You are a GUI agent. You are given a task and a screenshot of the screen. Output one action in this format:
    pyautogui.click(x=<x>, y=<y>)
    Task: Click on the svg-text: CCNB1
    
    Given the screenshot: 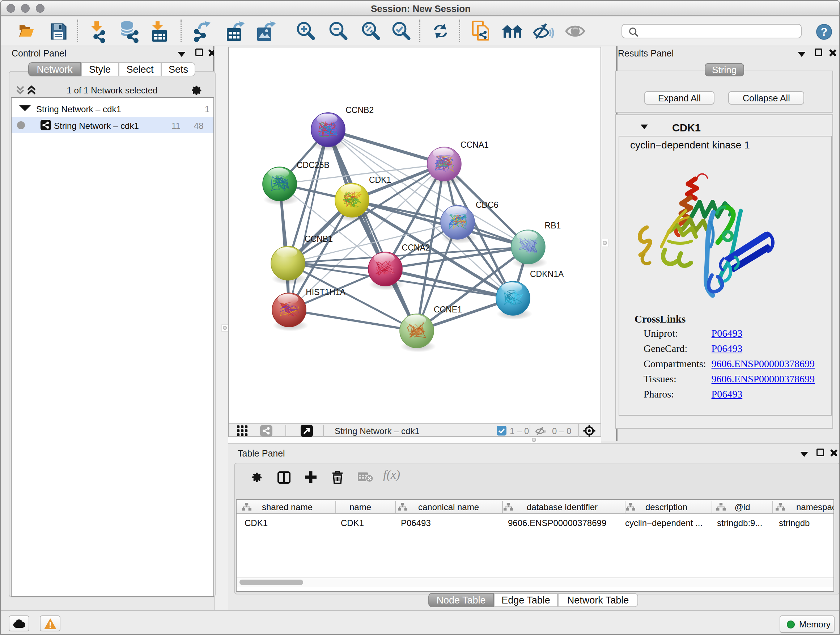 What is the action you would take?
    pyautogui.click(x=319, y=239)
    